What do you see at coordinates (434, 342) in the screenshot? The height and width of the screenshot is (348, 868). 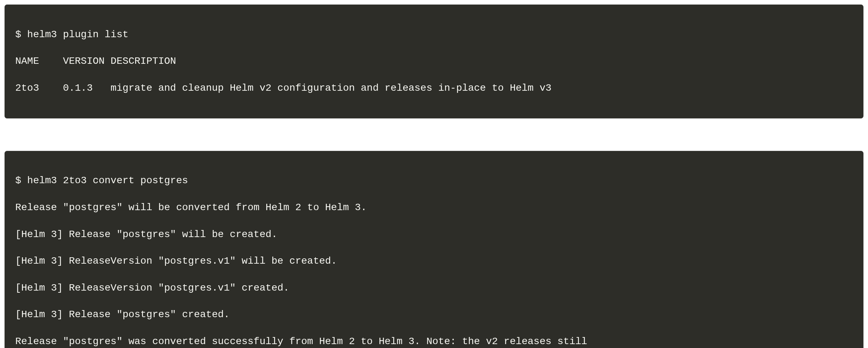 I see `terminal-output-line: Release "postgres" was converted success…` at bounding box center [434, 342].